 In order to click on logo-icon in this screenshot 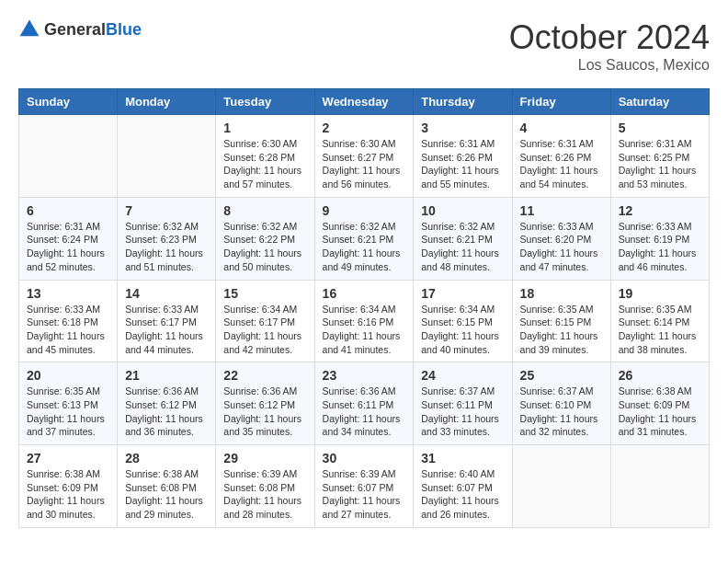, I will do `click(29, 29)`.